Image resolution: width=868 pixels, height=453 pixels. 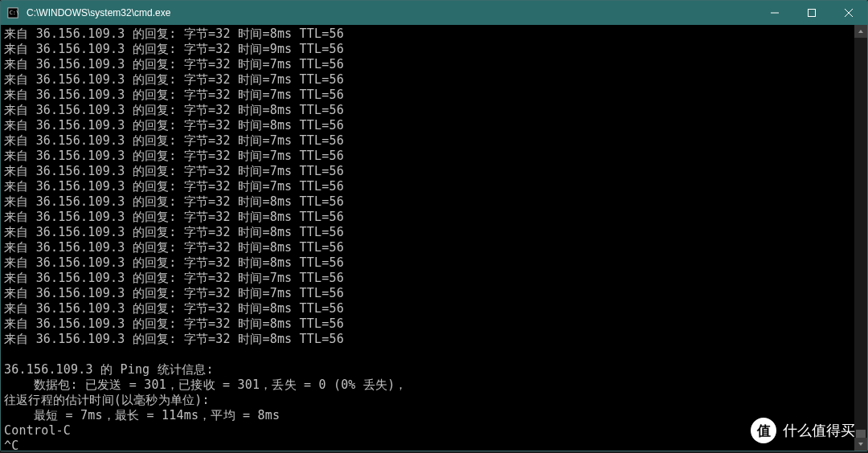 What do you see at coordinates (13, 13) in the screenshot?
I see `cmd-icon: C:\` at bounding box center [13, 13].